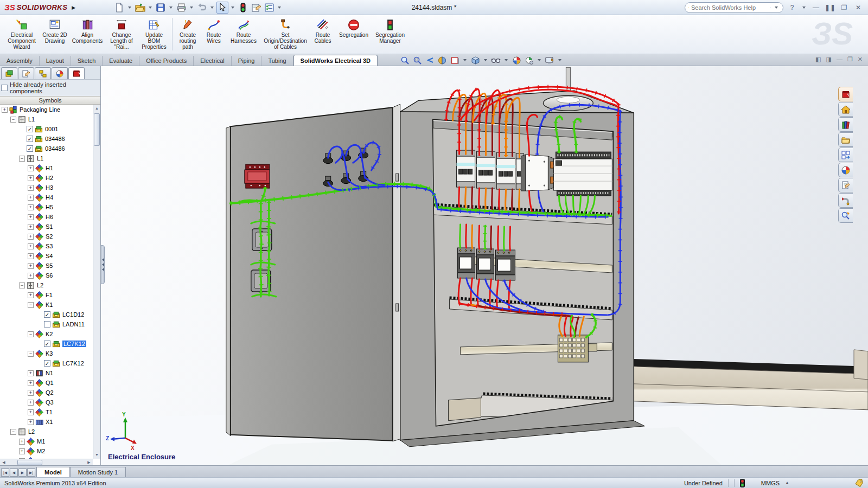 This screenshot has height=488, width=868. What do you see at coordinates (202, 8) in the screenshot?
I see `undo-button` at bounding box center [202, 8].